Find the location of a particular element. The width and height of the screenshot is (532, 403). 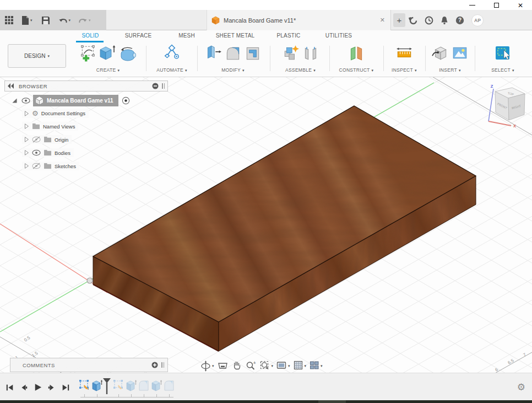

expand-collapse-icon is located at coordinates (14, 100).